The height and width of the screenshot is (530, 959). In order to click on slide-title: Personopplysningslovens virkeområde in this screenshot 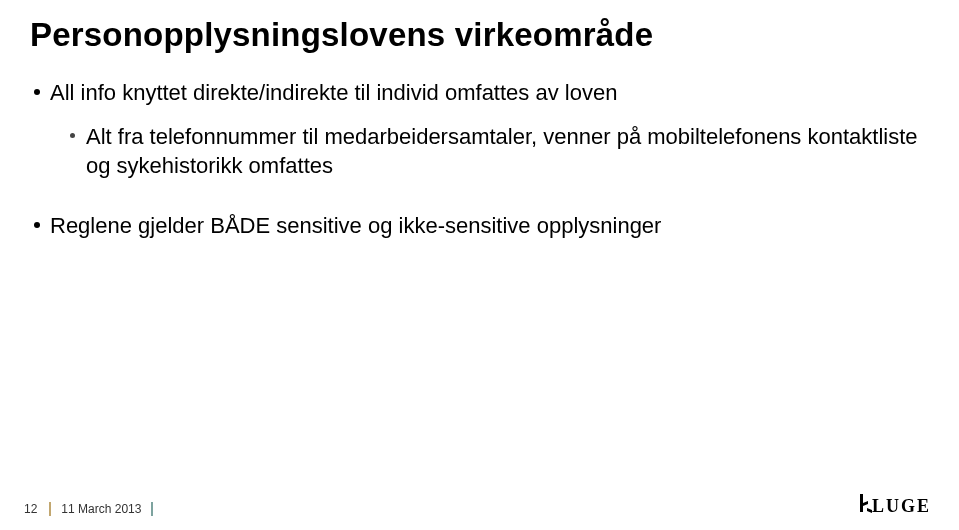, I will do `click(480, 35)`.